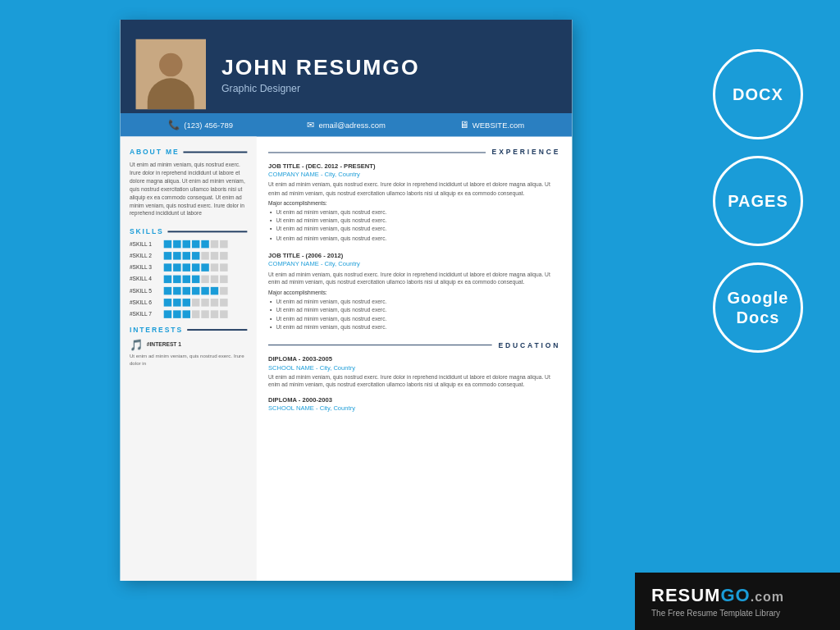 The width and height of the screenshot is (840, 630). I want to click on brand-com: .com, so click(768, 597).